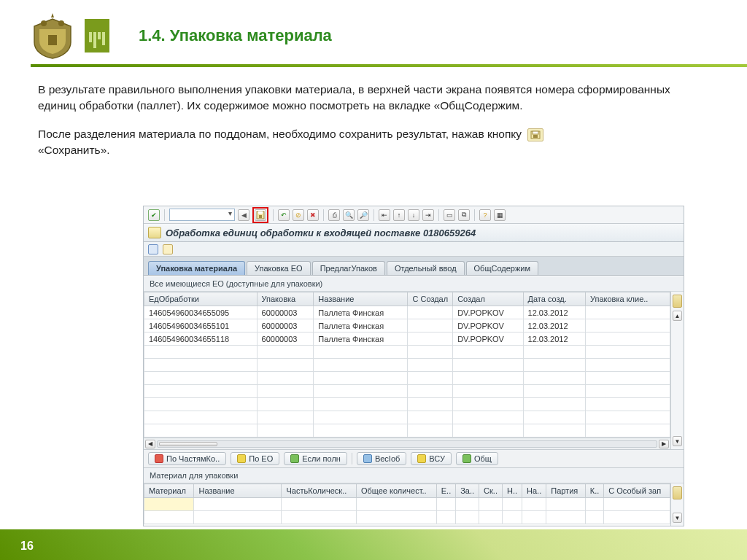  Describe the element at coordinates (155, 233) in the screenshot. I see `window-icon` at that location.